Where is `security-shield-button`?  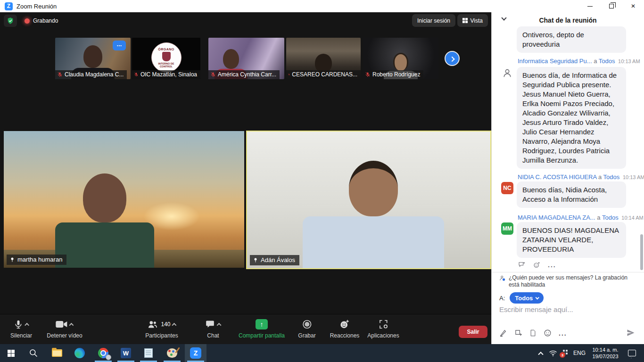
security-shield-button is located at coordinates (10, 21).